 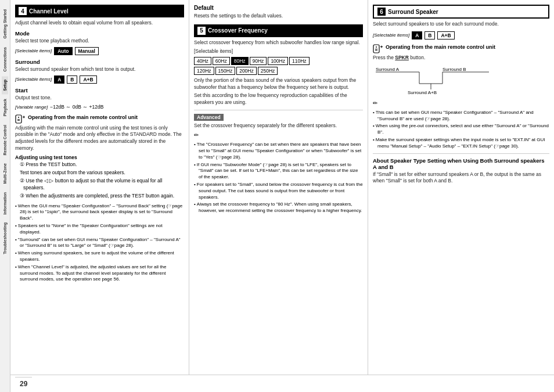 What do you see at coordinates (240, 61) in the screenshot?
I see `freq-80hz: 80Hz` at bounding box center [240, 61].